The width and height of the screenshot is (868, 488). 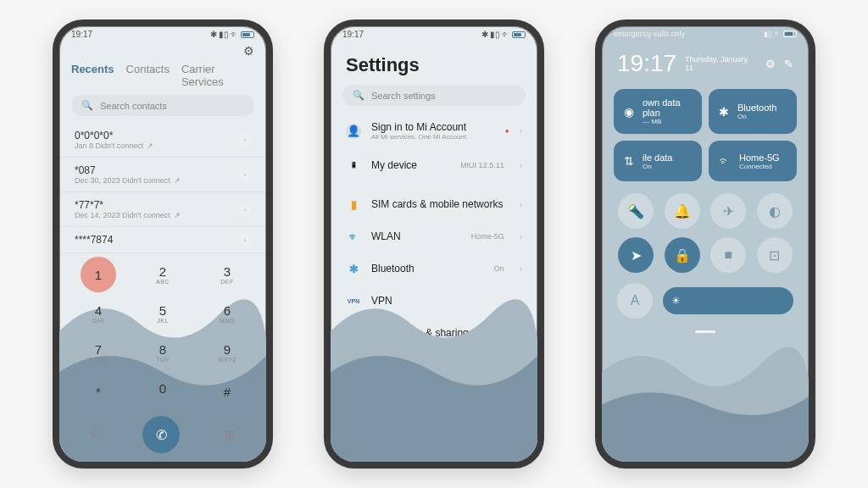 What do you see at coordinates (434, 130) in the screenshot?
I see `mi-account-row: 👤 Sign in to Mi Account All Mi services.…` at bounding box center [434, 130].